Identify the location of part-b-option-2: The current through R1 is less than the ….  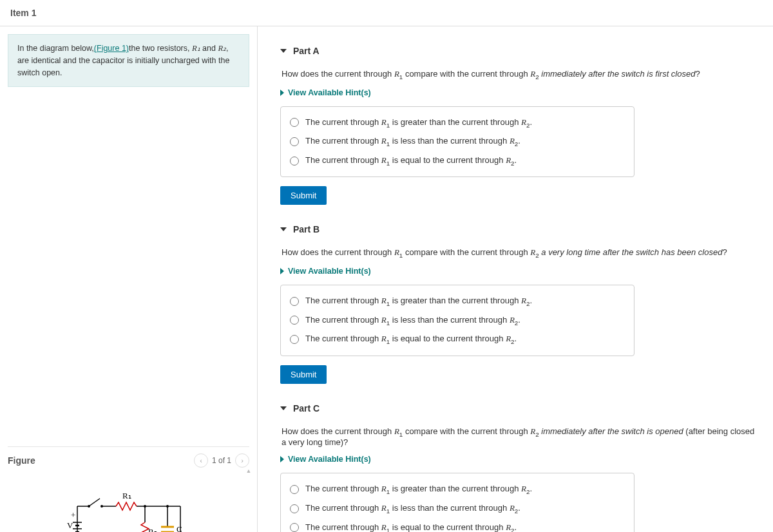
(457, 321).